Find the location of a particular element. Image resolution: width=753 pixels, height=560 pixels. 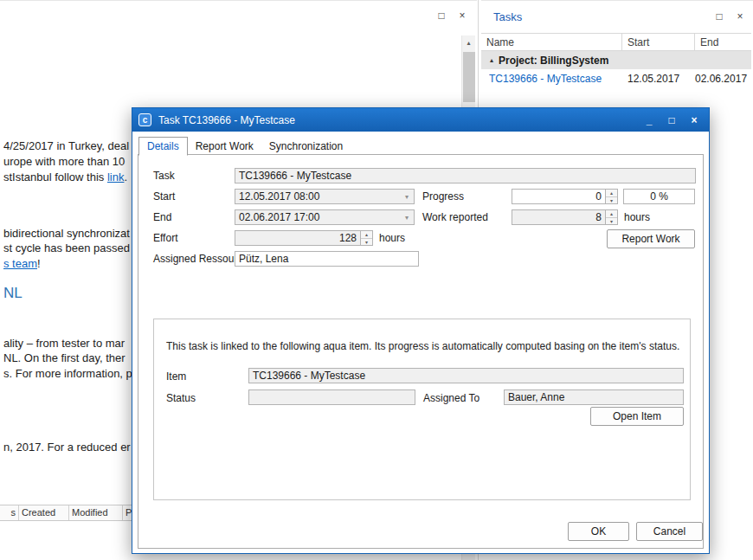

scroll-up-icon: ▴ is located at coordinates (469, 43).